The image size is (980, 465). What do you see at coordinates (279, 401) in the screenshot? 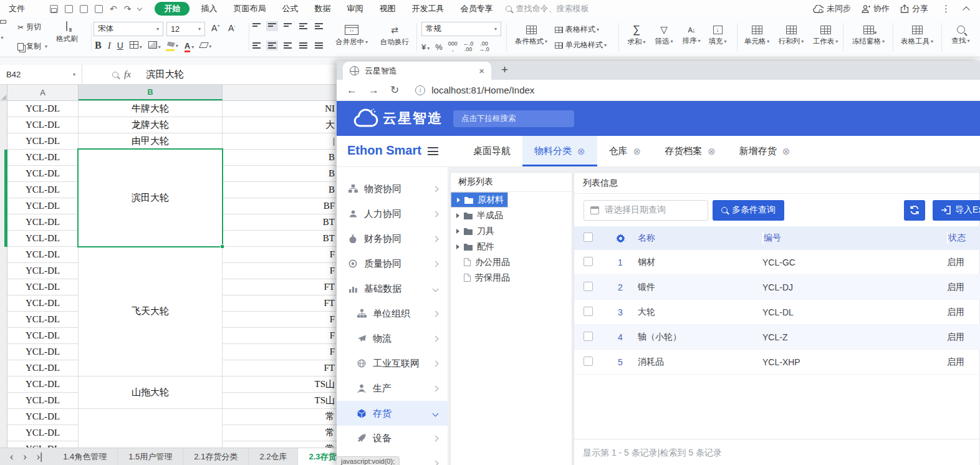
I see `grid-cell-c-fragment: TS山` at bounding box center [279, 401].